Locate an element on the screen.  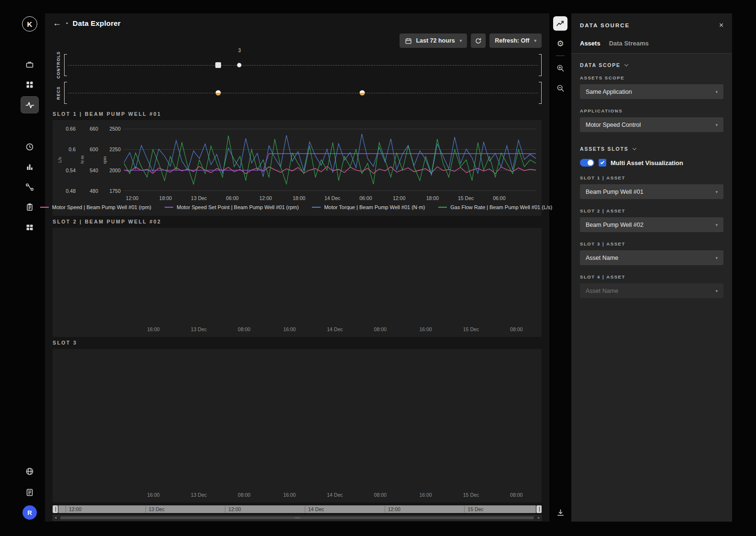
sidebar-bottom: R is located at coordinates (30, 492).